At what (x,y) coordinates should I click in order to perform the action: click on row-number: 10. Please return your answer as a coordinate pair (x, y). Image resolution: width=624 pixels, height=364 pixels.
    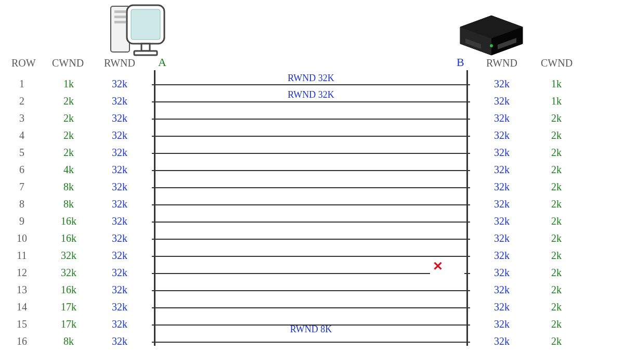
    Looking at the image, I should click on (22, 238).